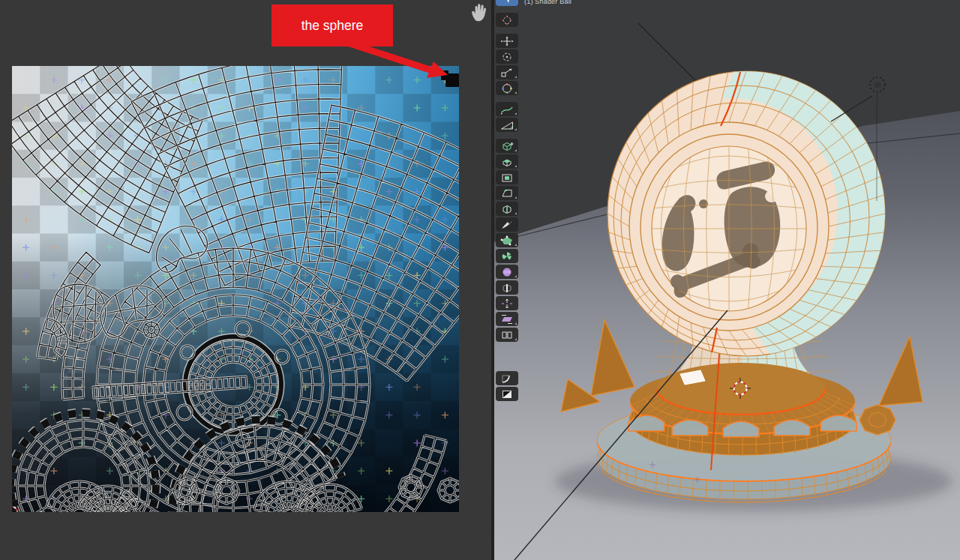 Image resolution: width=960 pixels, height=560 pixels. I want to click on tool-annotate-button, so click(507, 109).